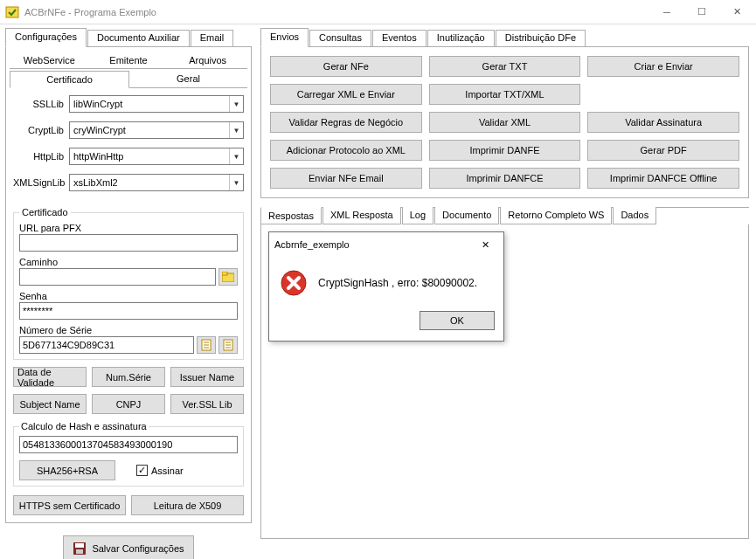  What do you see at coordinates (50, 404) in the screenshot?
I see `subject-name-button: Subject Name` at bounding box center [50, 404].